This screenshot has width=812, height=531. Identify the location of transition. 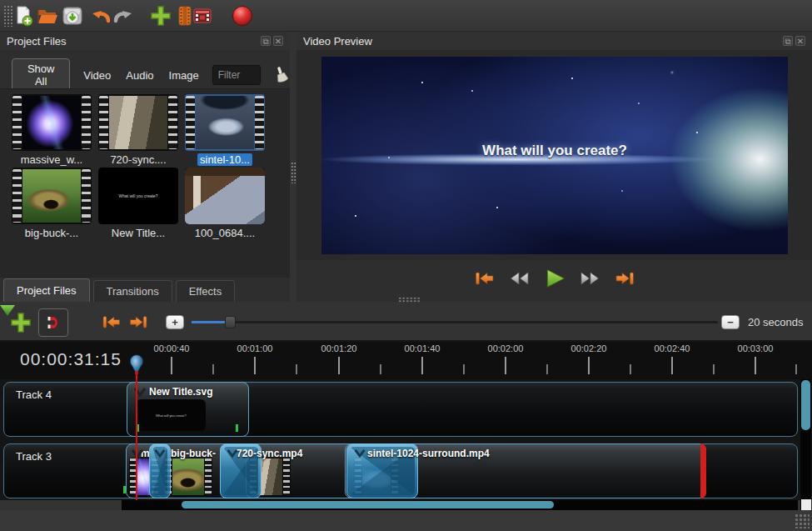
(160, 471).